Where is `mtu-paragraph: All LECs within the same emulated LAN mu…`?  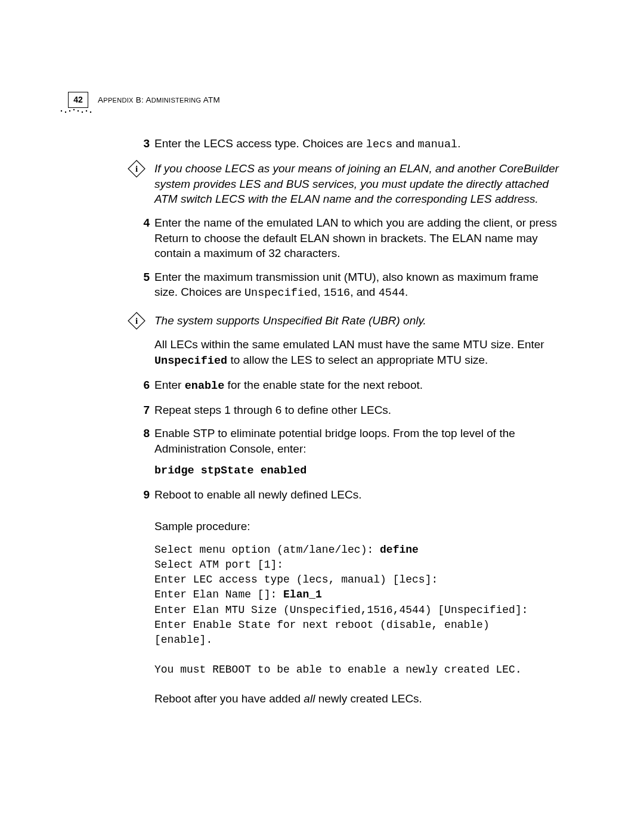
mtu-paragraph: All LECs within the same emulated LAN mu… is located at coordinates (357, 353).